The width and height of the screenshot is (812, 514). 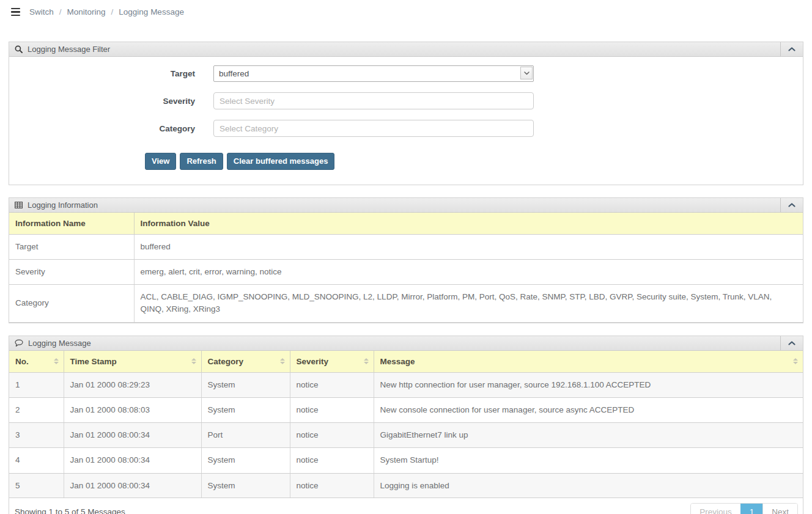 What do you see at coordinates (406, 362) in the screenshot?
I see `message-header-row: No. Time Stamp Category Severity Message` at bounding box center [406, 362].